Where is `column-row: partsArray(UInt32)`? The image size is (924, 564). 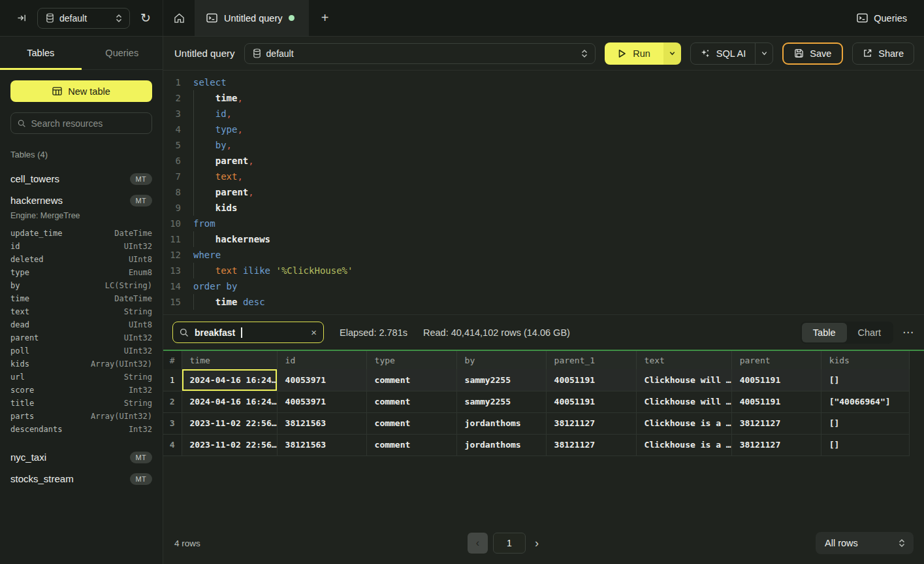 column-row: partsArray(UInt32) is located at coordinates (81, 416).